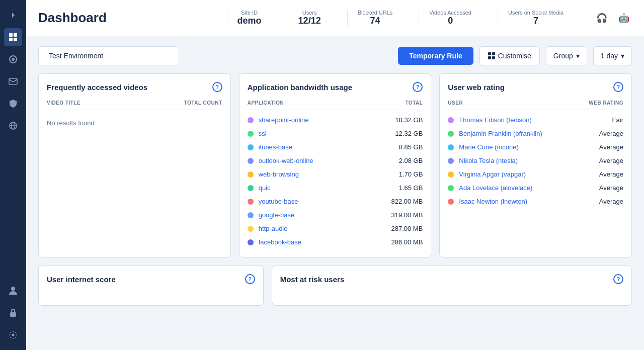  I want to click on col-total: TOTAL, so click(414, 103).